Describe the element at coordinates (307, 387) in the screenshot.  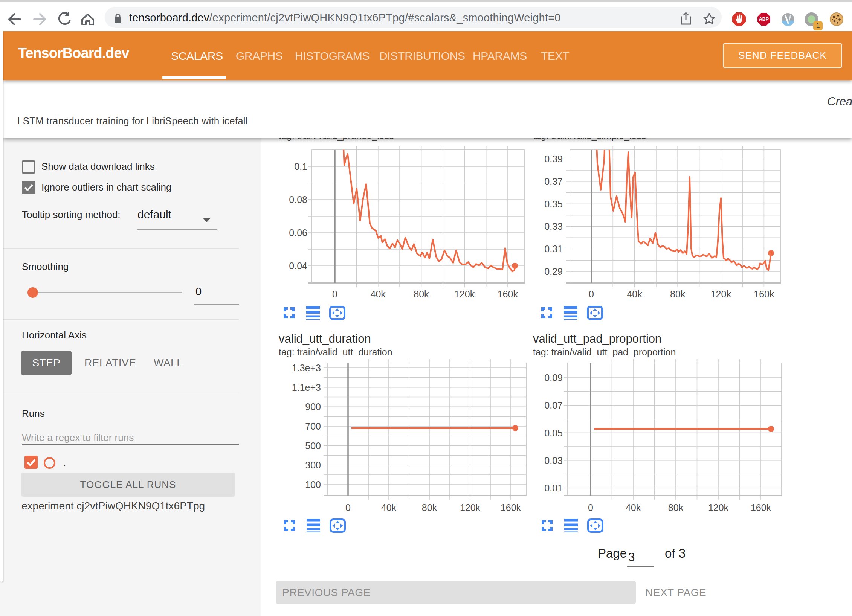
I see `svg-text: 1.1e+3` at that location.